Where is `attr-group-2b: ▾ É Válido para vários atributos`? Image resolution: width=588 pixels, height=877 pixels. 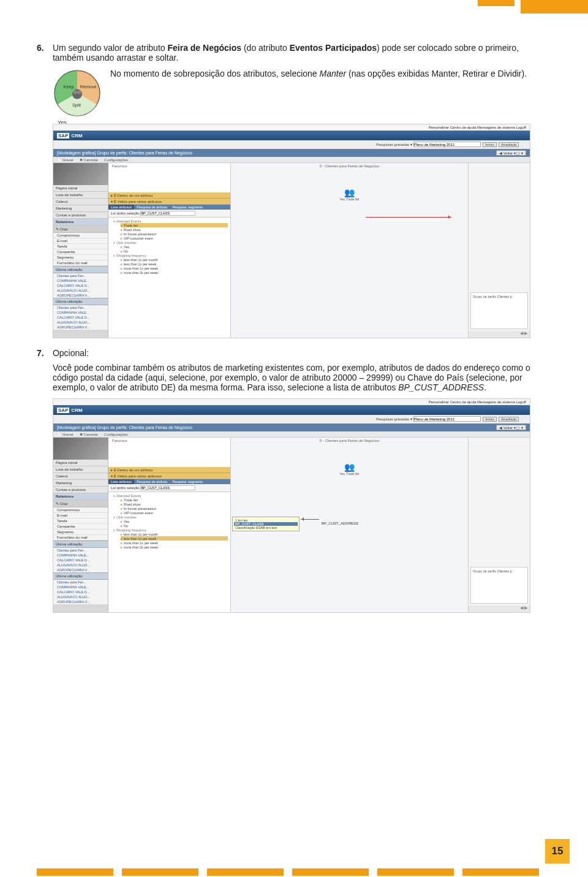
attr-group-2b: ▾ É Válido para vários atributos is located at coordinates (169, 476).